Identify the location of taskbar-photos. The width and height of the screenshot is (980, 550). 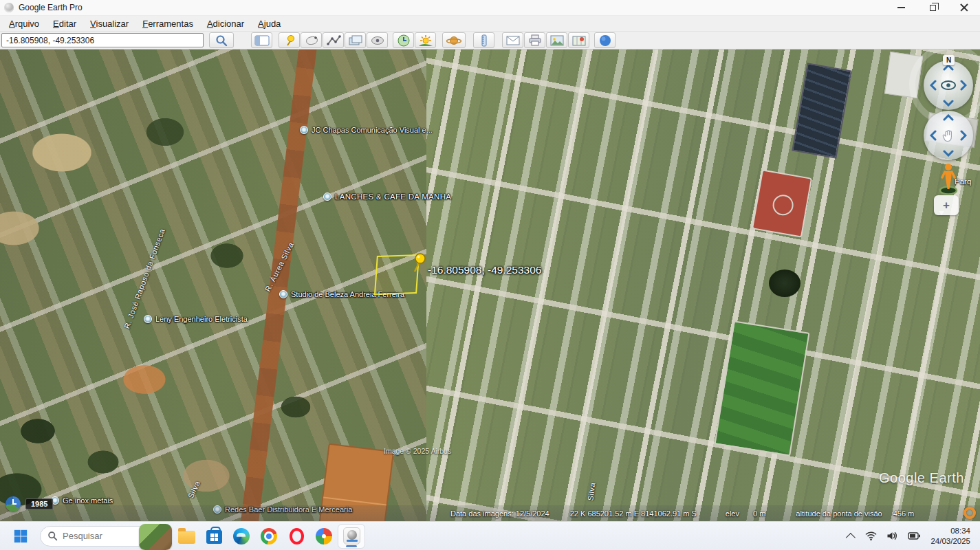
(324, 536).